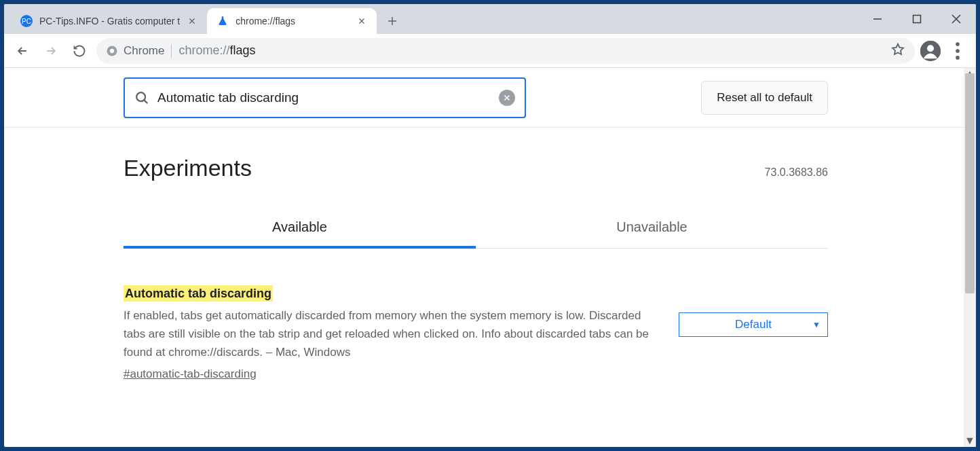 The height and width of the screenshot is (451, 980). Describe the element at coordinates (753, 325) in the screenshot. I see `flag-select-value: Default` at that location.